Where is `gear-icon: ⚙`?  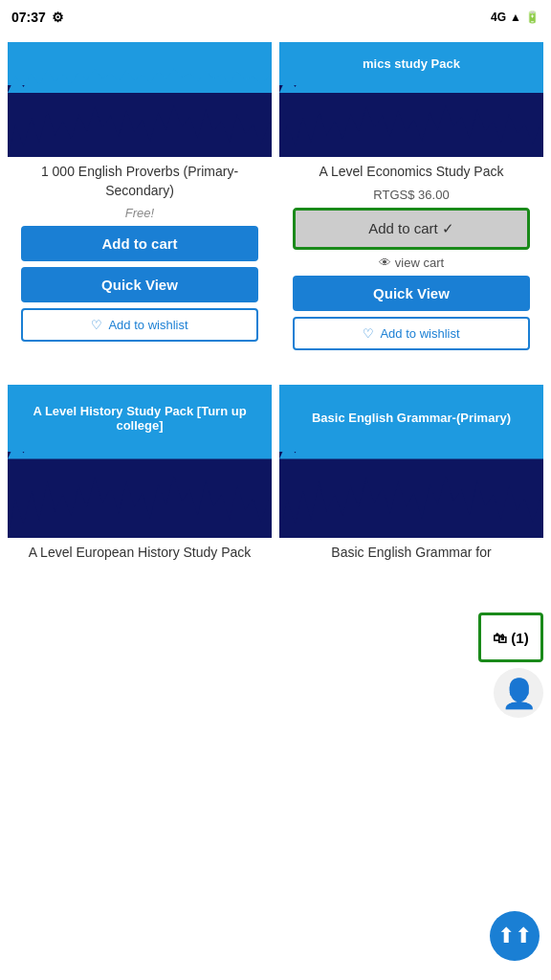 gear-icon: ⚙ is located at coordinates (57, 17).